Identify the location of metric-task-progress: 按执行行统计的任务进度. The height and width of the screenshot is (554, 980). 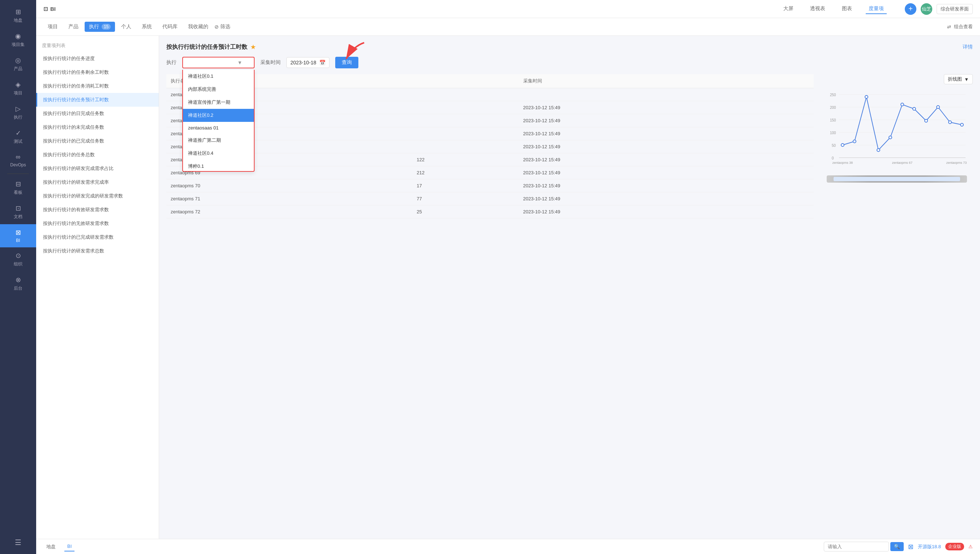
(97, 59).